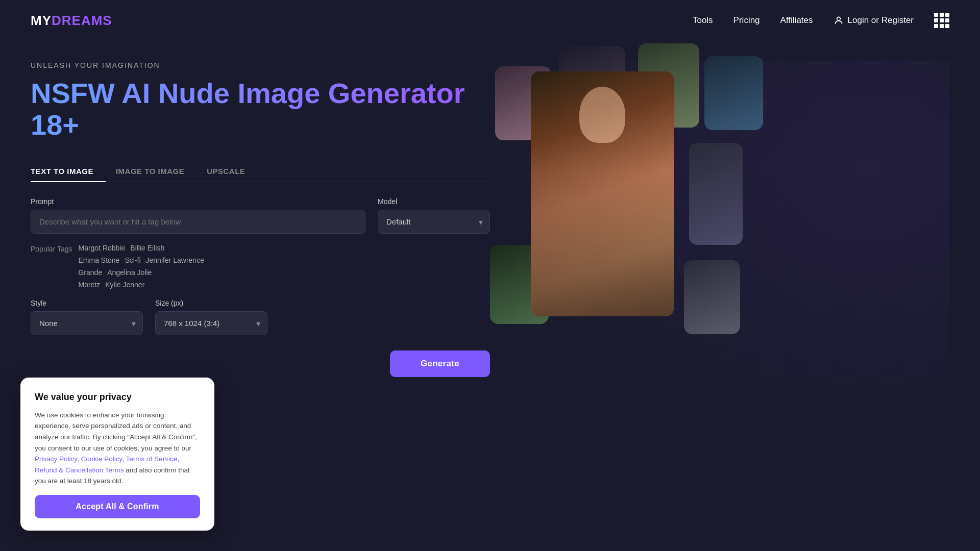 The width and height of the screenshot is (980, 551). What do you see at coordinates (99, 260) in the screenshot?
I see `tag-emma-stone: Emma Stone` at bounding box center [99, 260].